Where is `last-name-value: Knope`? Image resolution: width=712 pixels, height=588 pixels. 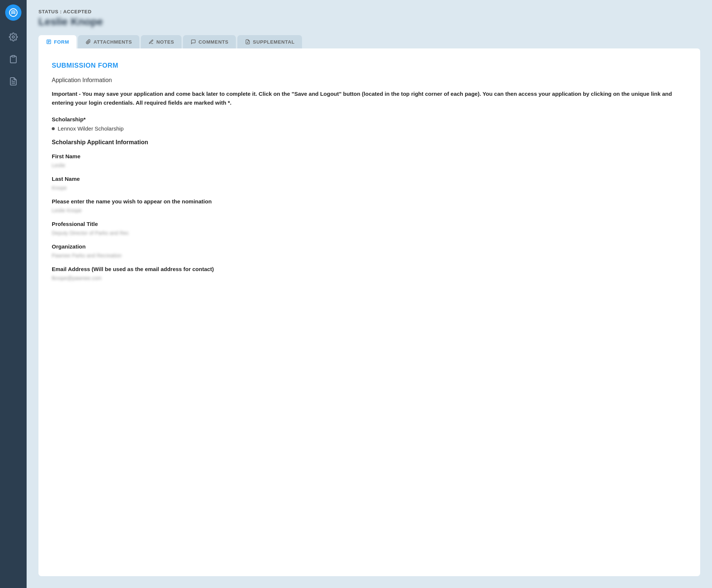 last-name-value: Knope is located at coordinates (367, 188).